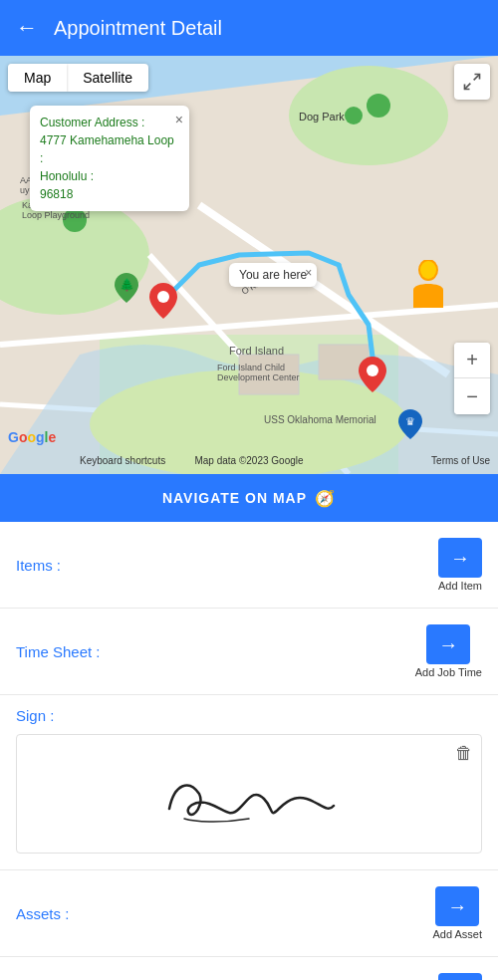 Image resolution: width=498 pixels, height=980 pixels. Describe the element at coordinates (126, 290) in the screenshot. I see `green-tree-pin: 🌲` at that location.